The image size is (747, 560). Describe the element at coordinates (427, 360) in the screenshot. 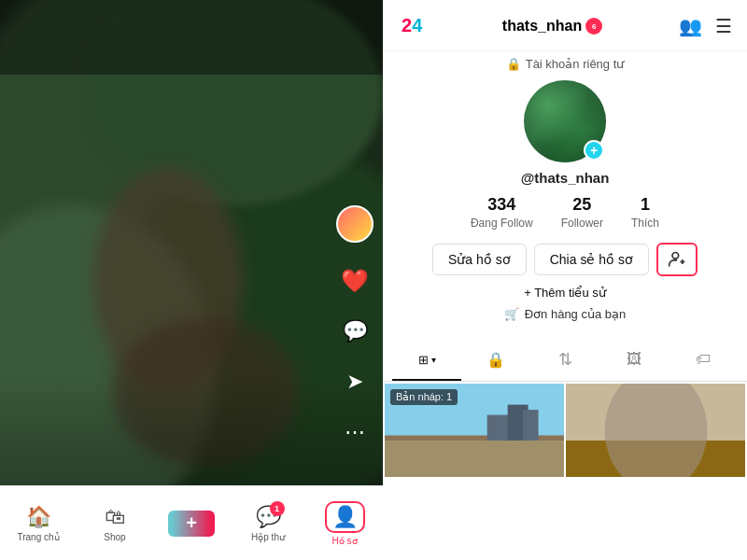

I see `tab-grid: ⊞ ▾` at that location.